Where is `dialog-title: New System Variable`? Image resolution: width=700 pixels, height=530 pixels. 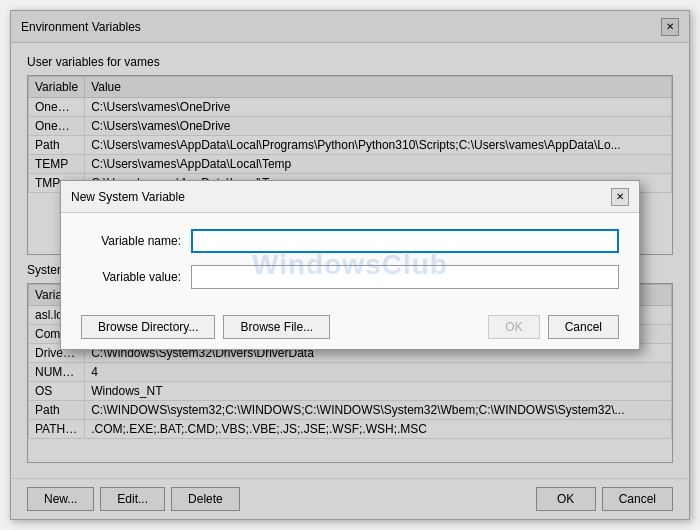
dialog-title: New System Variable is located at coordinates (128, 197).